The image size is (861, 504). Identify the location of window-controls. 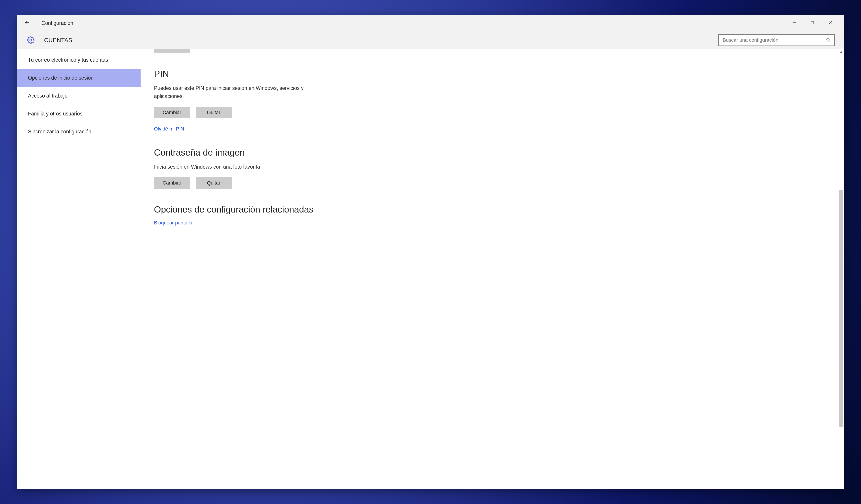
(812, 23).